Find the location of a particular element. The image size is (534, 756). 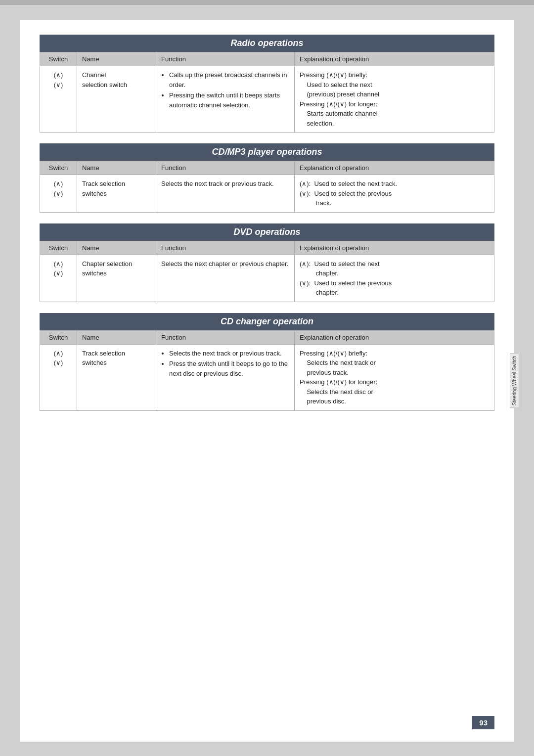

header-function-dvd: Function is located at coordinates (225, 248).